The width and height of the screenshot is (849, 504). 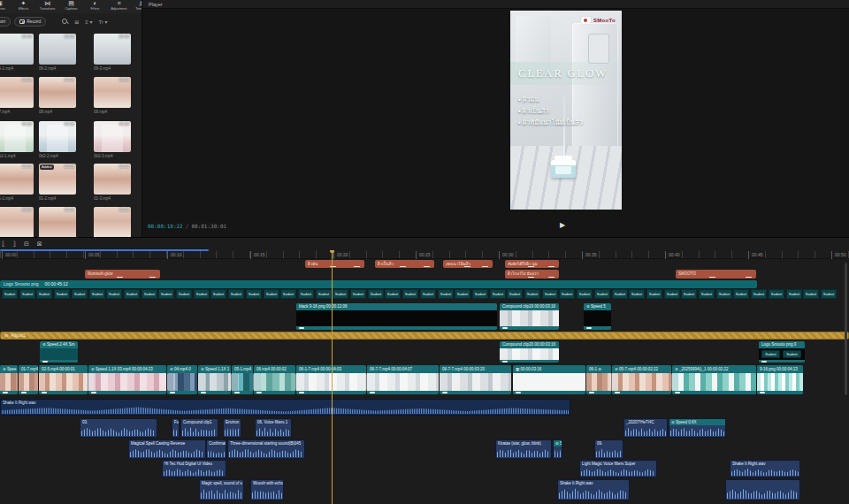 I want to click on video-clip: 9-16.png 00:00:04:23, so click(x=780, y=380).